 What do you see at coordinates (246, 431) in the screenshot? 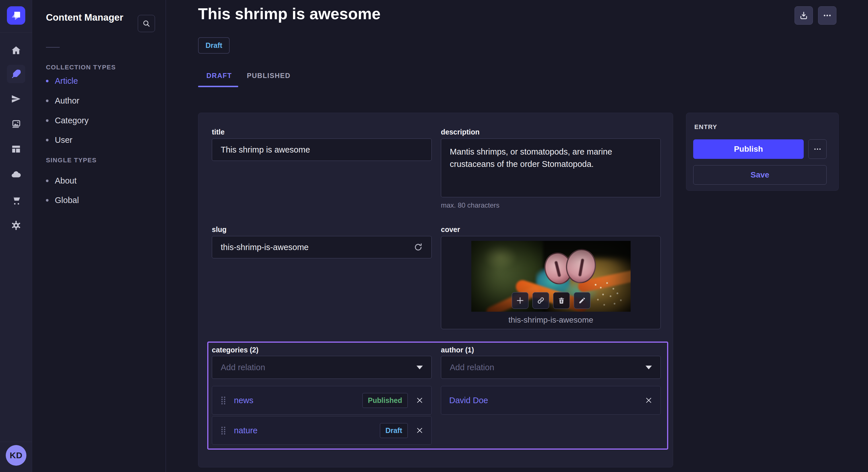
I see `relation-link: nature` at bounding box center [246, 431].